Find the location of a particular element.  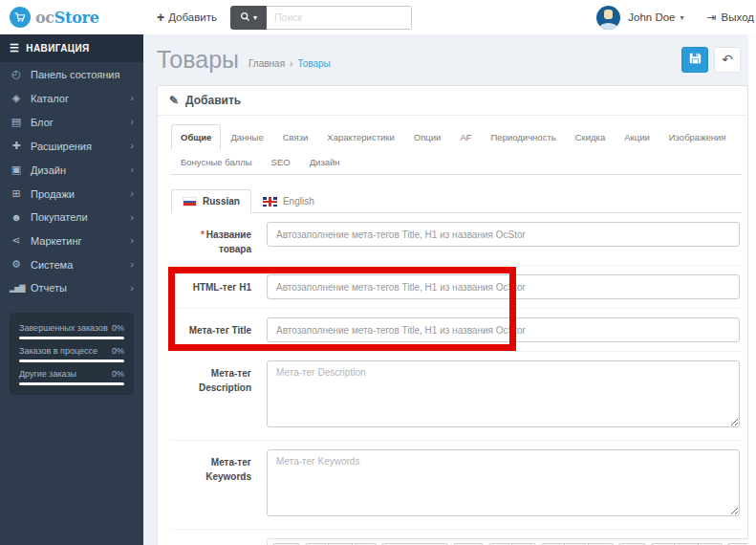

breadcrumb: Главная › Товары is located at coordinates (290, 63).